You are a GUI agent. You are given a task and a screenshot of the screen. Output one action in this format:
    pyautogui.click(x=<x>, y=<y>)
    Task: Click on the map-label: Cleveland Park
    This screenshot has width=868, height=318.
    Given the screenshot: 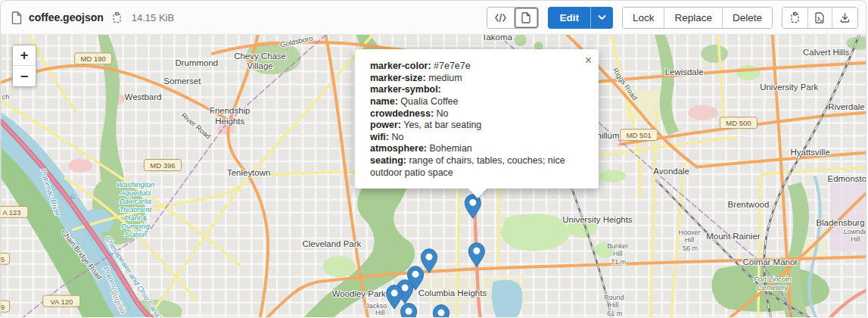 What is the action you would take?
    pyautogui.click(x=332, y=244)
    